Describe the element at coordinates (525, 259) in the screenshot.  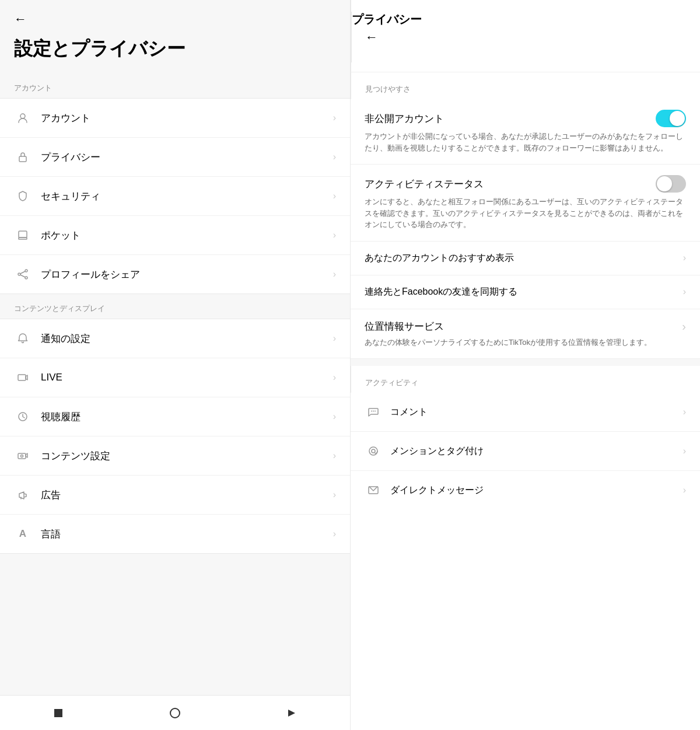
I see `recommend-nav-item: あなたのアカウントのおすすめ表示 ›` at that location.